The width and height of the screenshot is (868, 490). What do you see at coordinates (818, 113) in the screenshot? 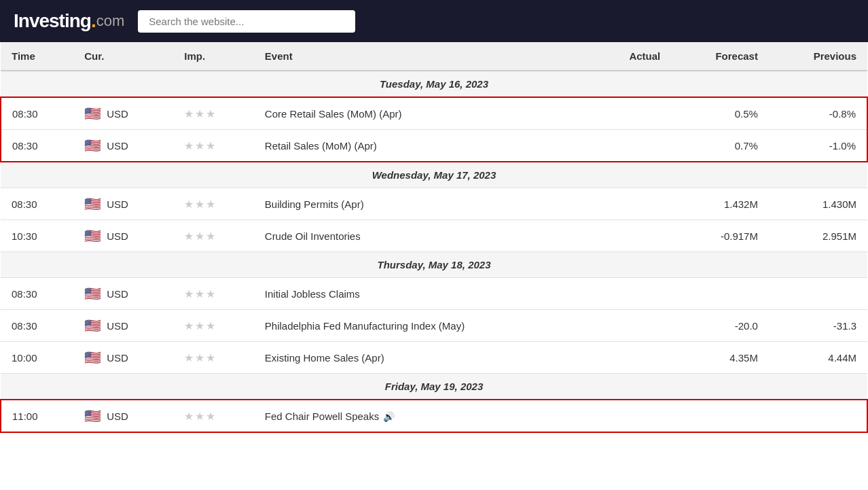
I see `cell-previous: -0.8%` at bounding box center [818, 113].